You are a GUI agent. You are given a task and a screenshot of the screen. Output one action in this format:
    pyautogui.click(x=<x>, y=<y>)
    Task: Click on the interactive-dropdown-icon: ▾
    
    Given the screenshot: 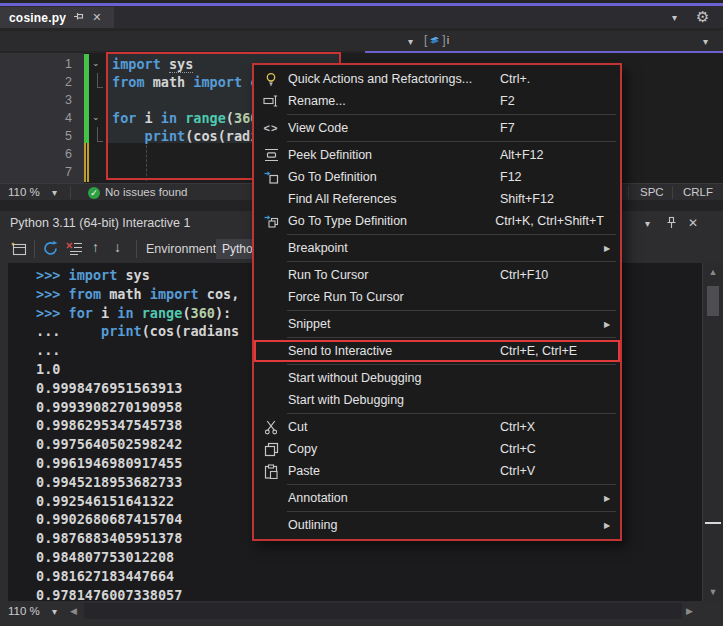 What is the action you would take?
    pyautogui.click(x=648, y=224)
    